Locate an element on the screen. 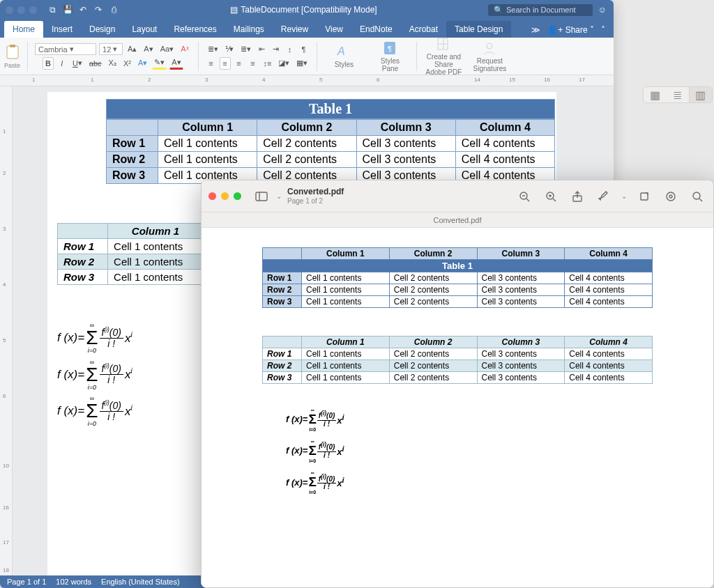 Image resolution: width=714 pixels, height=588 pixels. pdf-equation-2: f (x)=∞Σi=0 f(i)(0)i !xi is located at coordinates (469, 450).